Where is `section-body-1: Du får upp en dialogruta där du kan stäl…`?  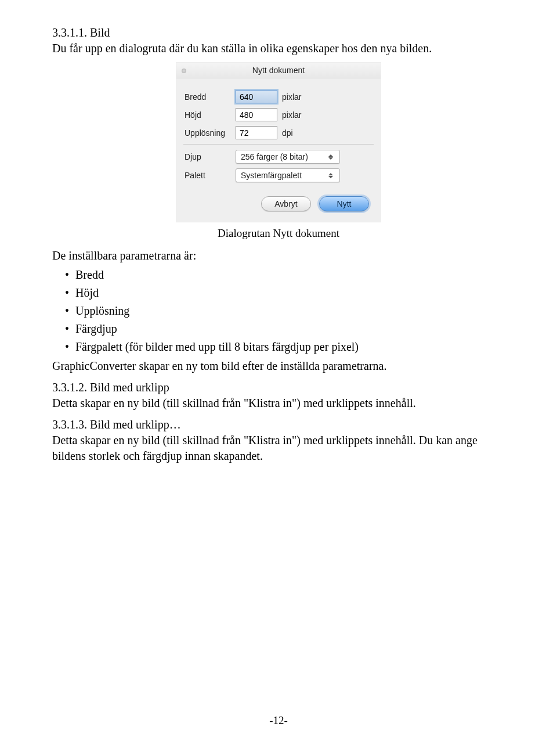
section-body-1: Du får upp en dialogruta där du kan stäl… is located at coordinates (278, 49).